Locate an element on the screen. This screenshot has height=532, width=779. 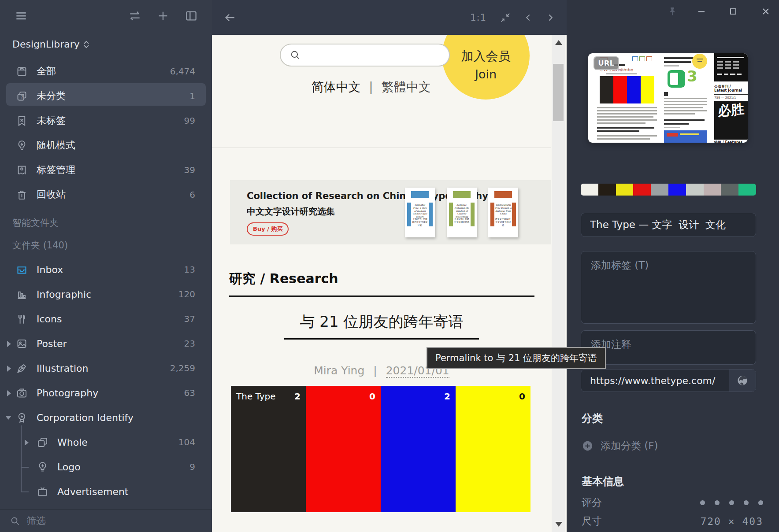
open-link-button is located at coordinates (742, 381).